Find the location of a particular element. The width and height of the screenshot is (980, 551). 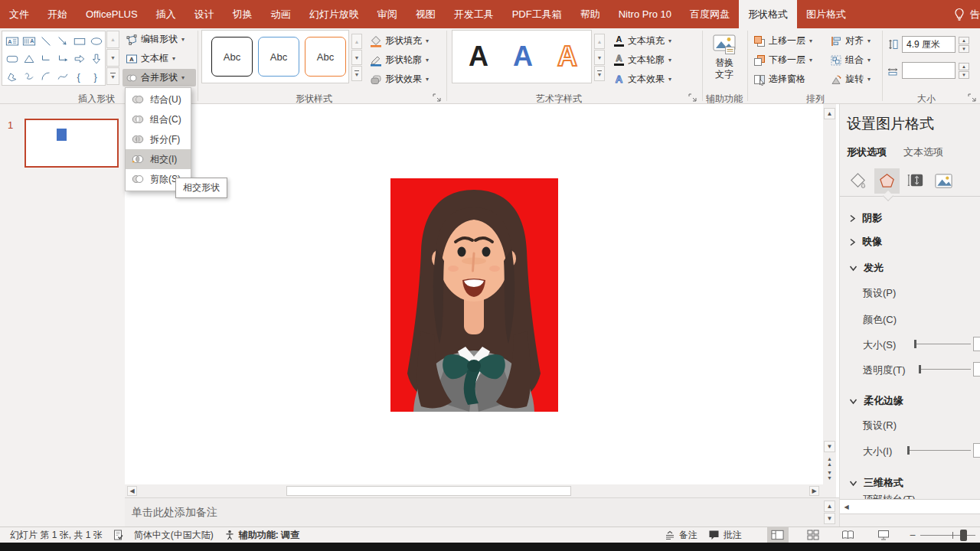

notes-scroll-up-button: ▲ is located at coordinates (830, 507).